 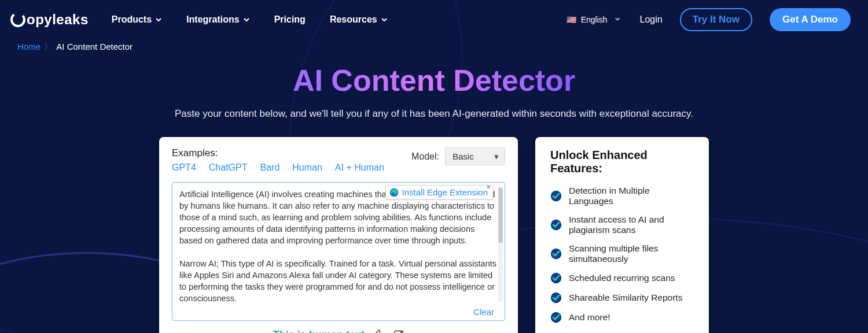 What do you see at coordinates (631, 196) in the screenshot?
I see `feature-label: Detection in Multiple Languages` at bounding box center [631, 196].